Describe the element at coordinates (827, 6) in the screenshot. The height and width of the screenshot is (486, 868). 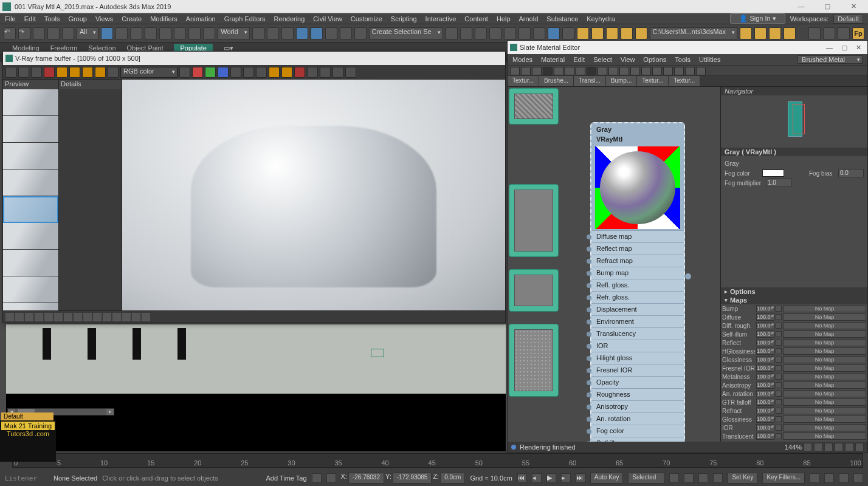
I see `maximize-button: ▢` at that location.